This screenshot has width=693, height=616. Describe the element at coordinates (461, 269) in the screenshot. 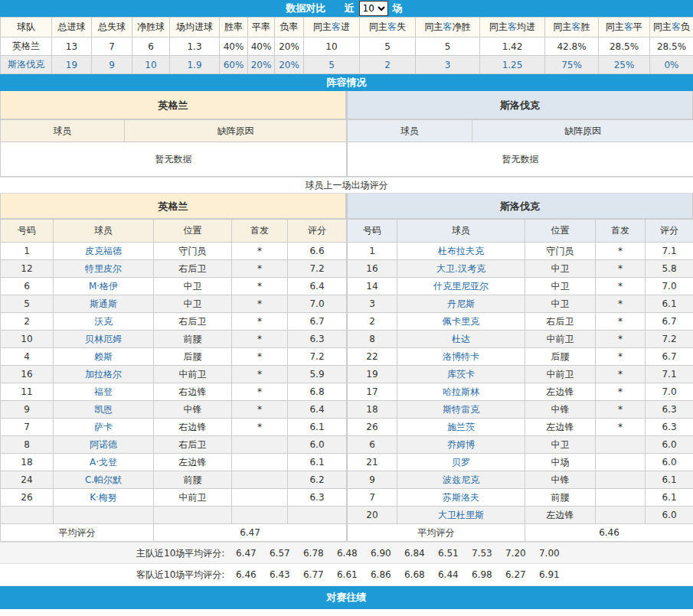

I see `player-name-link: 大卫.汉考克` at that location.